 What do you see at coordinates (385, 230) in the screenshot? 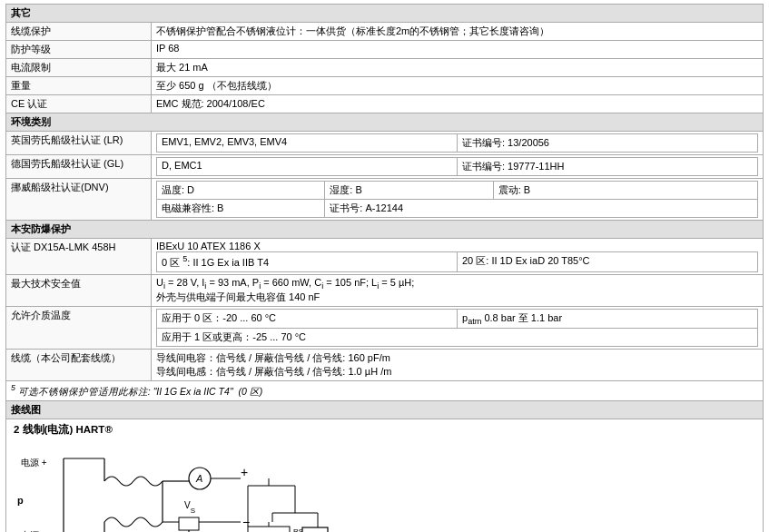
I see `section-intrinsic-title: 本安防爆保护` at bounding box center [385, 230].